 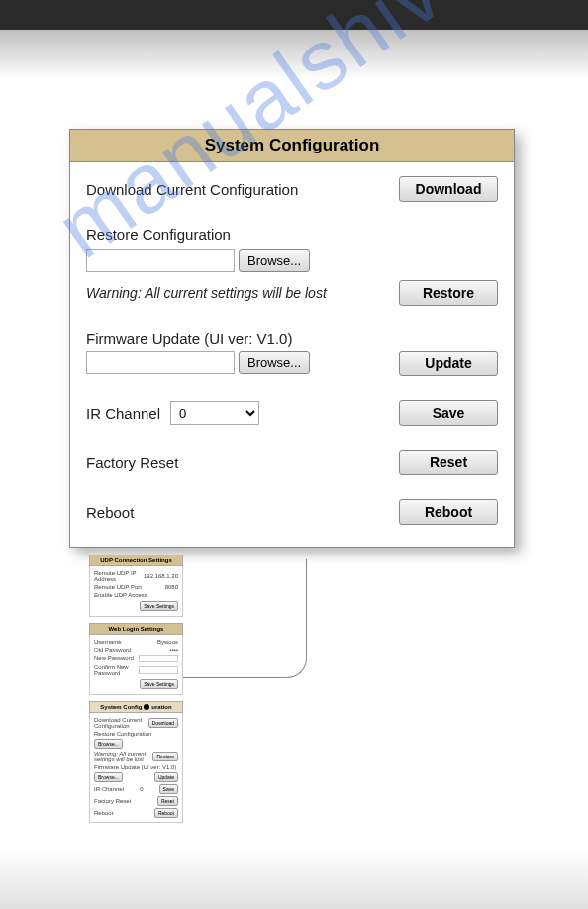 I want to click on top-shadow, so click(x=294, y=54).